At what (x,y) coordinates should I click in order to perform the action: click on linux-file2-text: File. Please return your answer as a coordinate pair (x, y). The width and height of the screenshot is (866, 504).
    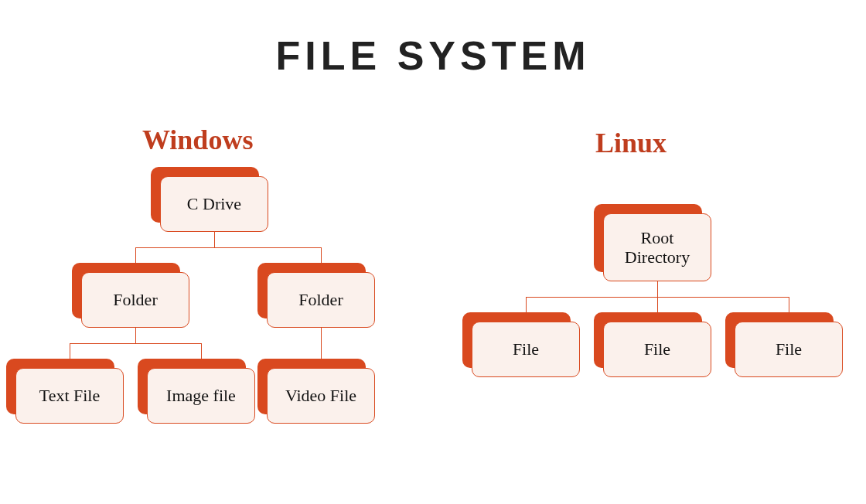
    Looking at the image, I should click on (657, 349).